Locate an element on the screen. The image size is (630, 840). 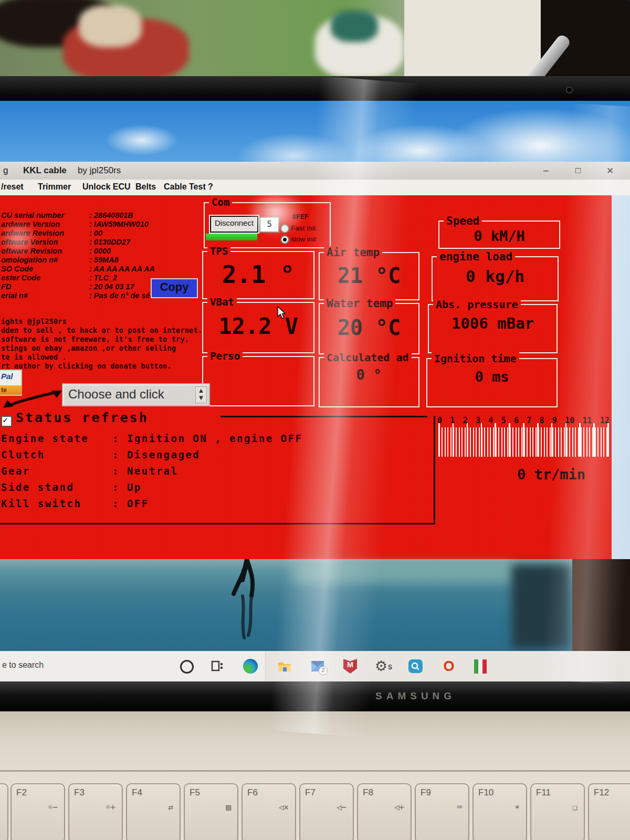
window-titlebar: g KKL cable by jpl250rs – □ ✕ is located at coordinates (315, 171).